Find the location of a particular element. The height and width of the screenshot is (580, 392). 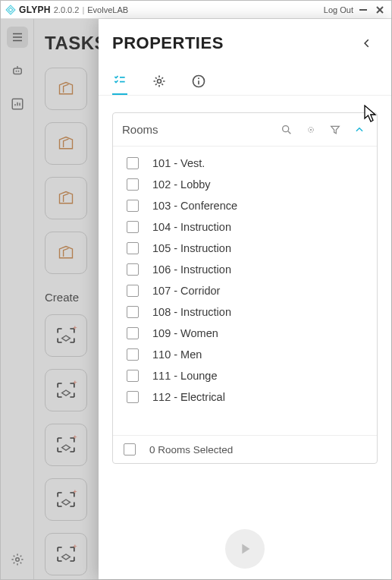

room-row: 102 - Lobby is located at coordinates (246, 184).